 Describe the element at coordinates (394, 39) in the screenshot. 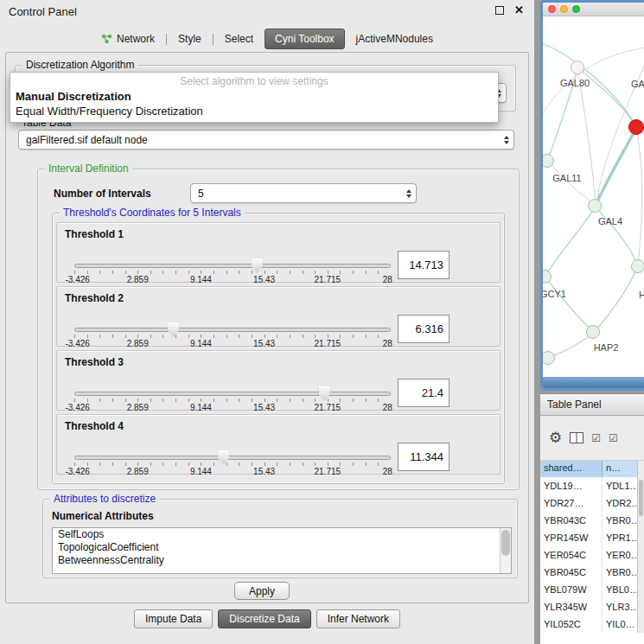

I see `tab-jactivemnodules: jActiveMNodules` at that location.